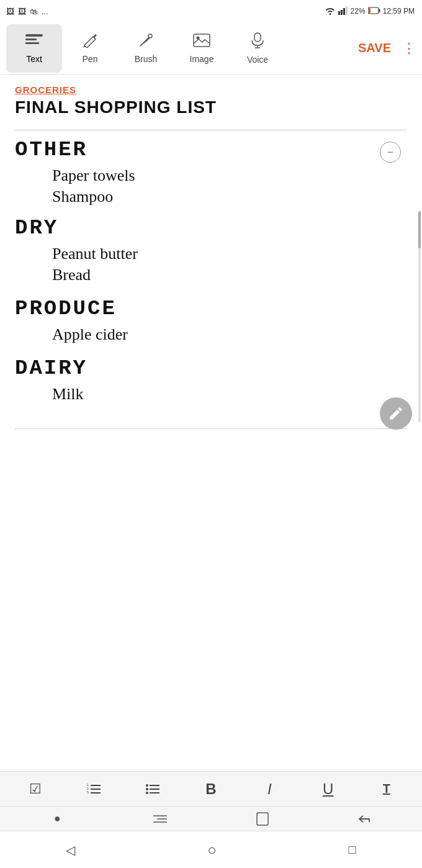 The height and width of the screenshot is (868, 422). Describe the element at coordinates (71, 850) in the screenshot. I see `nav-back-button: ◁` at that location.